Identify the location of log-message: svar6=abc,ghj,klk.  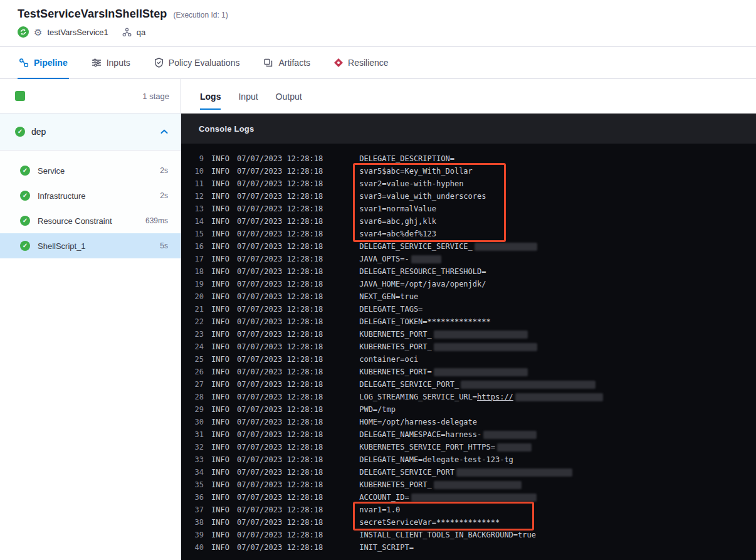
(397, 221).